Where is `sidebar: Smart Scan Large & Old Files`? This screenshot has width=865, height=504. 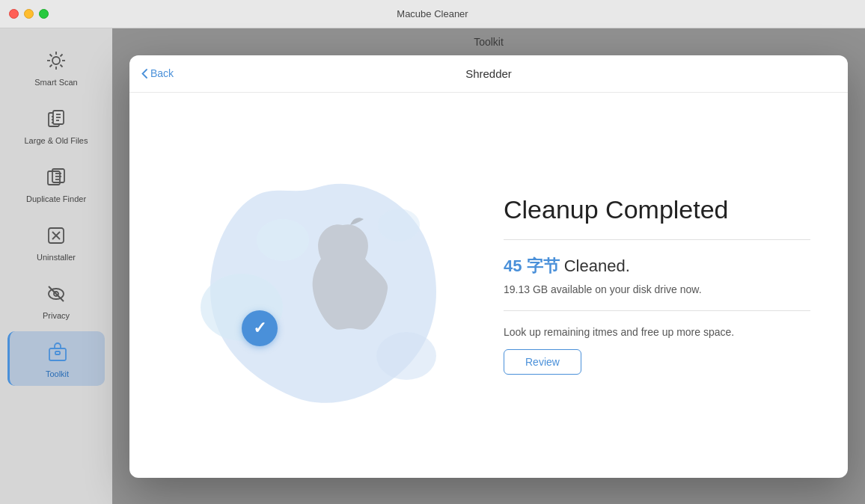 sidebar: Smart Scan Large & Old Files is located at coordinates (56, 266).